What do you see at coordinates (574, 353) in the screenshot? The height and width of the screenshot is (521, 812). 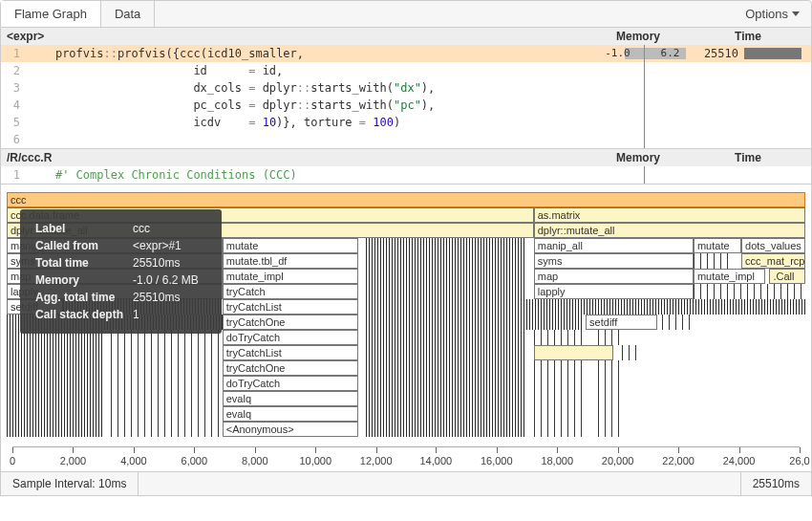 I see `flame-cell` at bounding box center [574, 353].